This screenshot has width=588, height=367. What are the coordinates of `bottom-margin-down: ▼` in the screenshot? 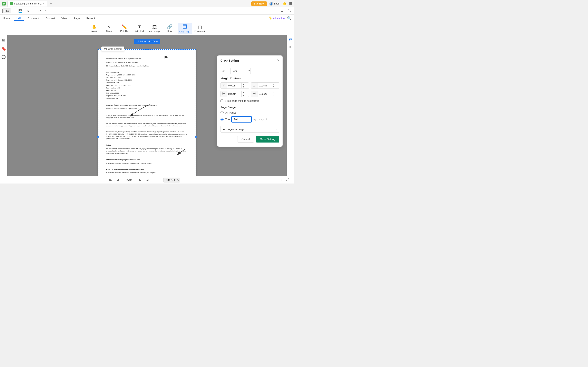 It's located at (274, 87).